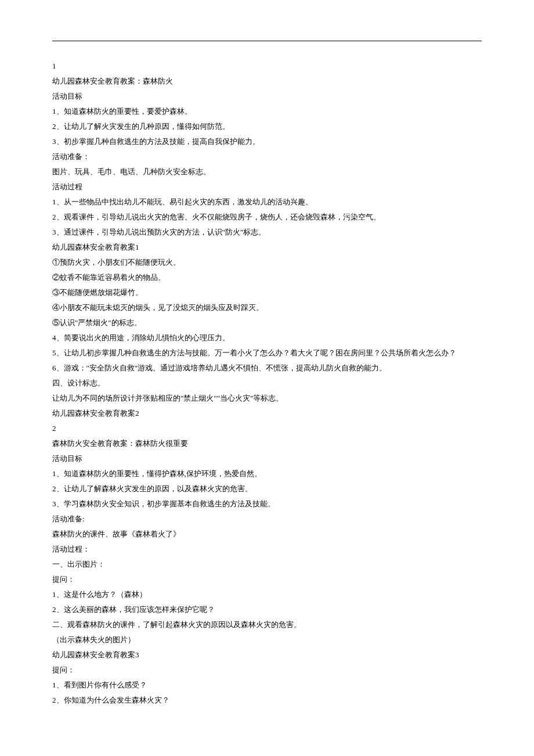  I want to click on text-line: 6、游戏："安全防火自救"游戏。通过游戏培养幼儿遇火不惧怕、不慌张，提高幼儿防火…, so click(267, 368).